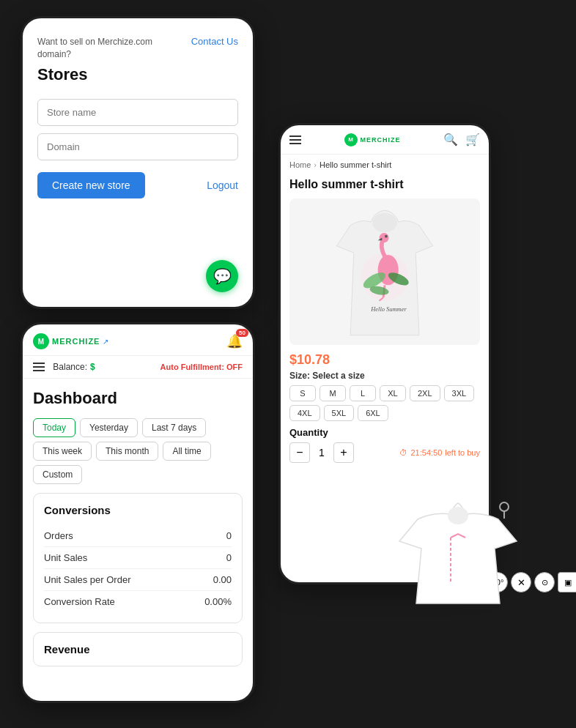 The width and height of the screenshot is (576, 728). I want to click on revenue-title: Revenue, so click(138, 649).